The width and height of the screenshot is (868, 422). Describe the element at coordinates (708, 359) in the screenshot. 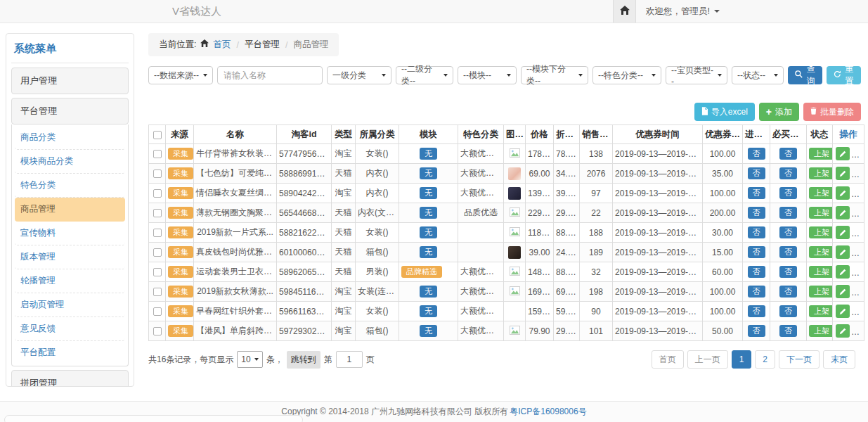

I see `pager-上一页: 上一页` at that location.